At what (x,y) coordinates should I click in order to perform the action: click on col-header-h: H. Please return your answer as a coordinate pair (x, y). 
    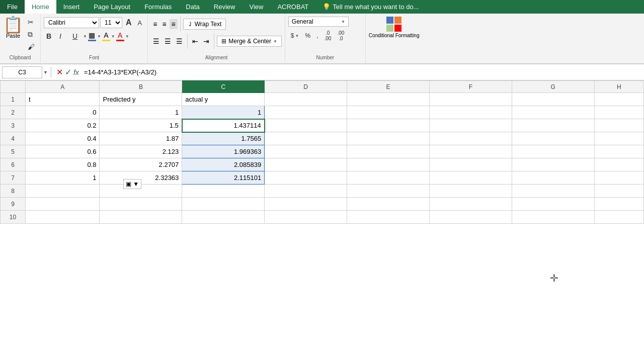
    Looking at the image, I should click on (619, 87).